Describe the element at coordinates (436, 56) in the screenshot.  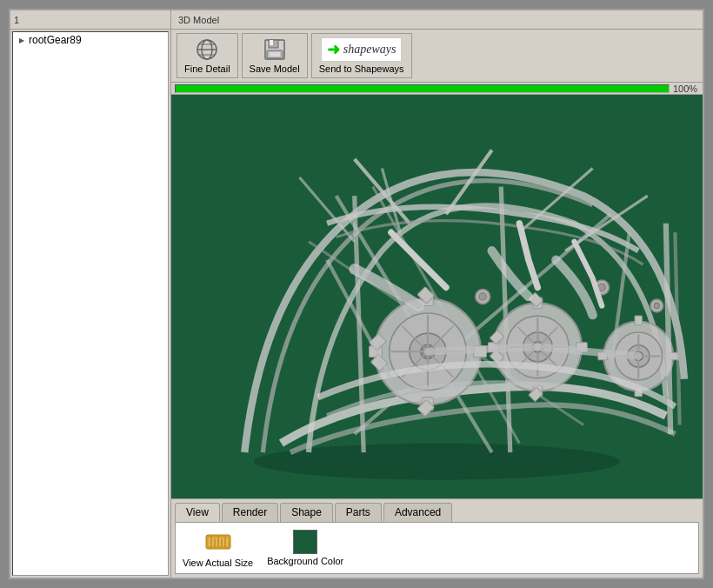
I see `toolbar: Fine Detail Save Model ➜` at that location.